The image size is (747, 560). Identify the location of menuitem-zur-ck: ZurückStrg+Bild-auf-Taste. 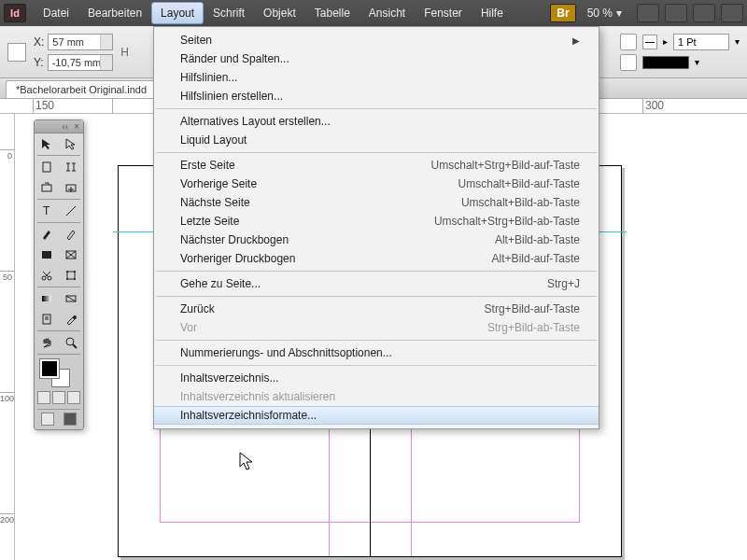
(376, 309).